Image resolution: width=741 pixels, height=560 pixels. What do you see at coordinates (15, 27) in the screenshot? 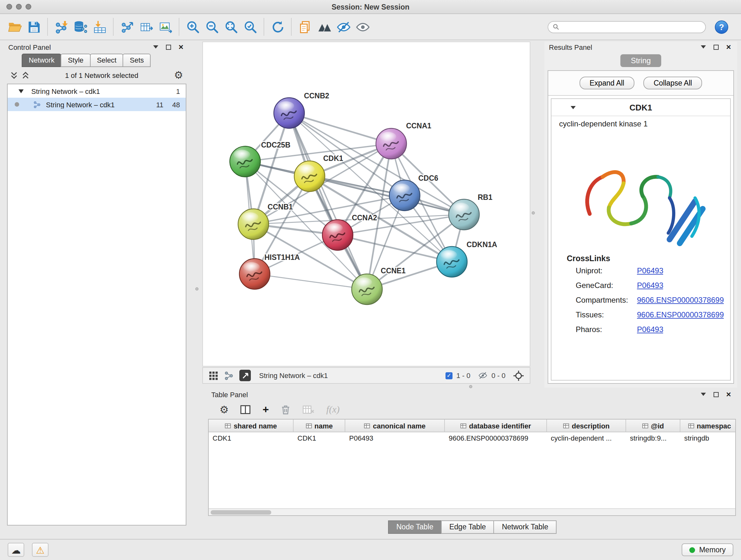
I see `open-session-button` at bounding box center [15, 27].